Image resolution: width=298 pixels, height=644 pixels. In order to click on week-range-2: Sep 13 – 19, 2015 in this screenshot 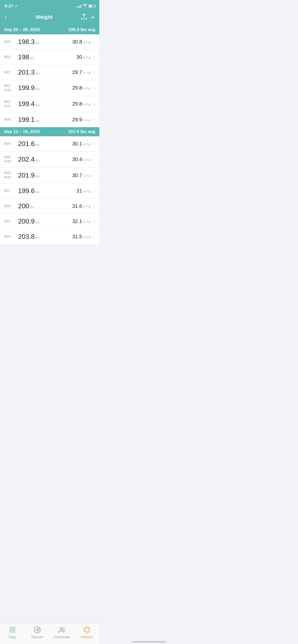, I will do `click(22, 132)`.